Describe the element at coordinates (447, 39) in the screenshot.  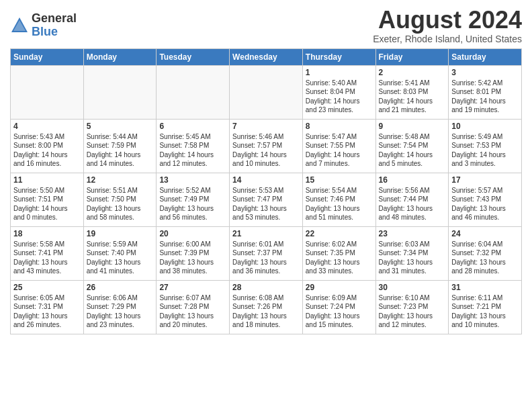
I see `location: Exeter, Rhode Island, United States` at that location.